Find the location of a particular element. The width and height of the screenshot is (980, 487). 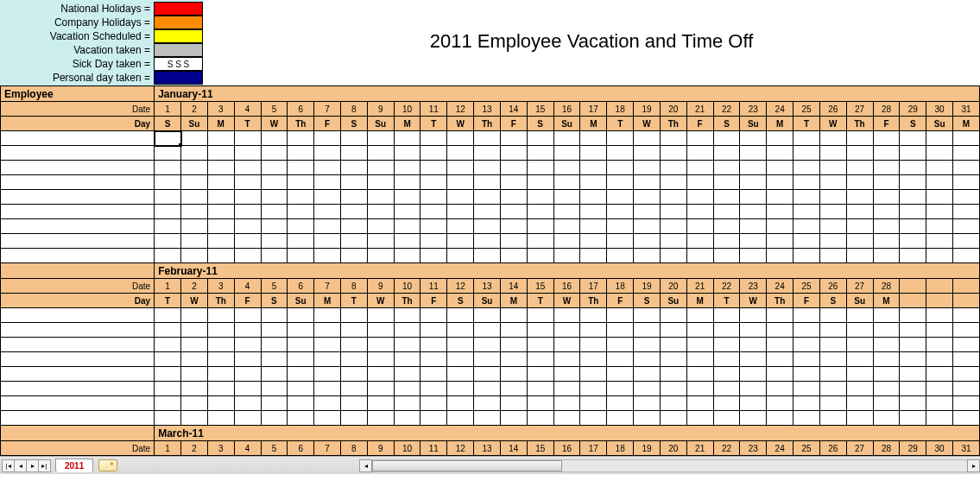

day-cell: Th is located at coordinates (221, 300).